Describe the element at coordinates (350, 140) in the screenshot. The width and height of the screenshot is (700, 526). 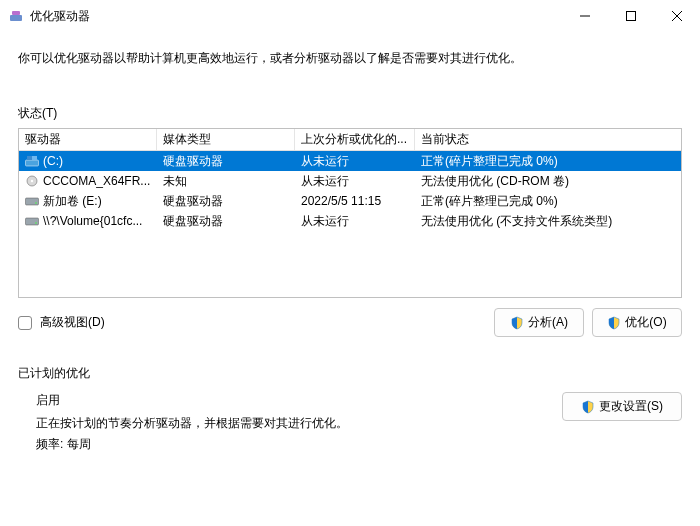
I see `table-header: 驱动器 媒体类型 上次分析或优化的... 当前状态` at that location.